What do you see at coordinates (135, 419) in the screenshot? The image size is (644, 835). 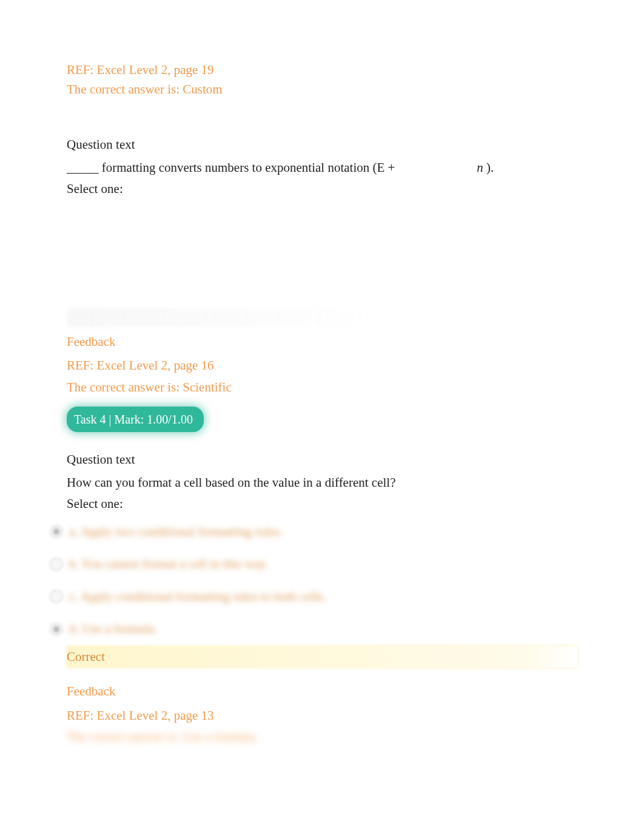 I see `task-mark-pill: Task 4 | Mark: 1.00/1.00` at bounding box center [135, 419].